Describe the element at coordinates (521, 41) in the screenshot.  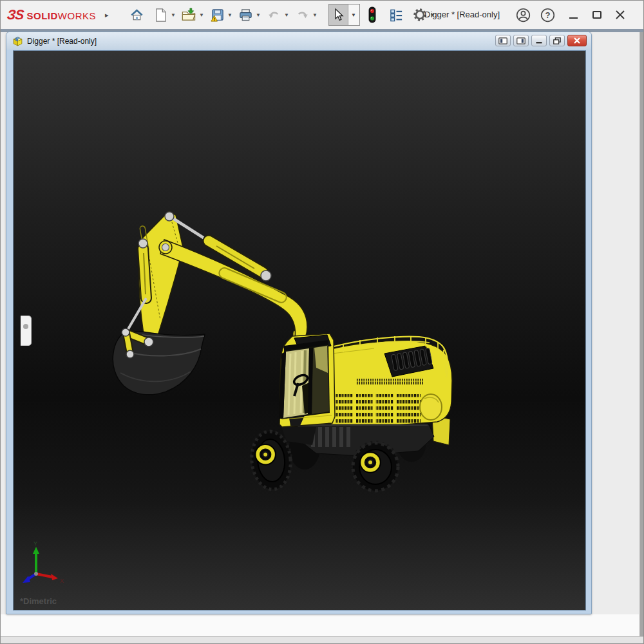
I see `show-right-pane-button` at that location.